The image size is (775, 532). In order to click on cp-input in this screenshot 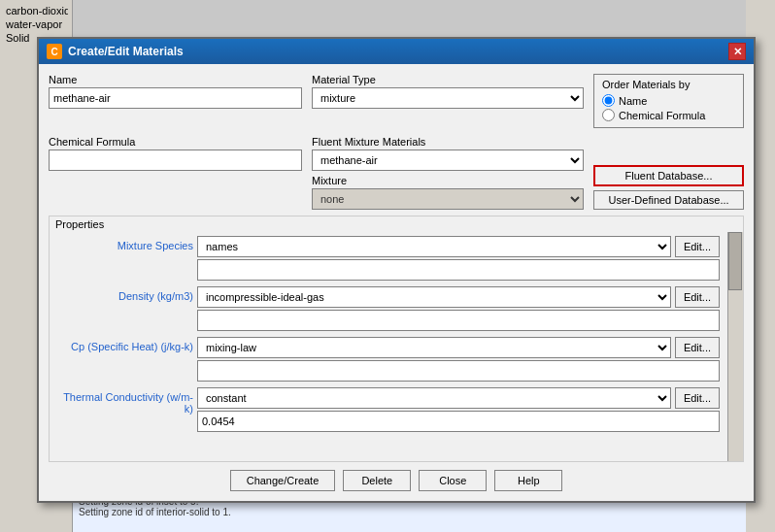, I will do `click(458, 371)`.